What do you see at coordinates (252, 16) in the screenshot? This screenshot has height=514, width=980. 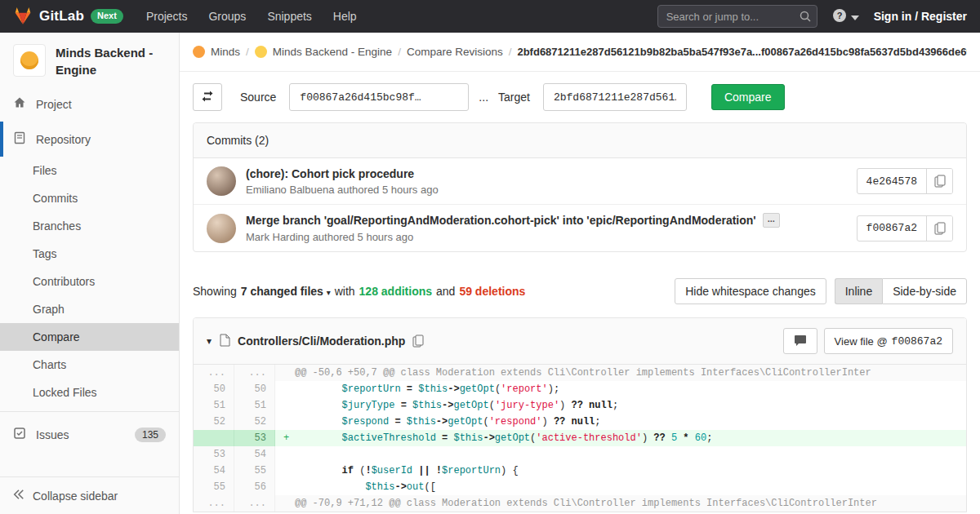 I see `primary-nav: Projects Groups Snippets Help` at bounding box center [252, 16].